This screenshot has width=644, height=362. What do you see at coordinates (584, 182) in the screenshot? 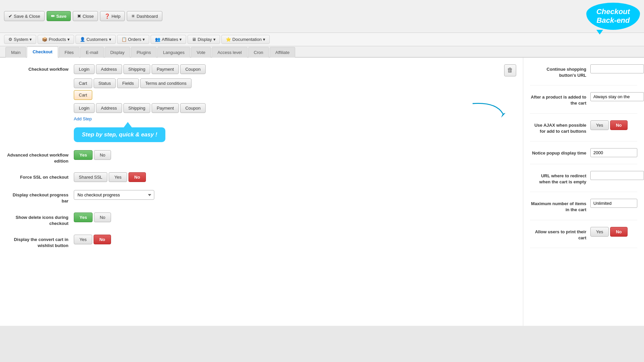
I see `url-redirect-row: URL where to redirect when the cart is e…` at bounding box center [584, 182].